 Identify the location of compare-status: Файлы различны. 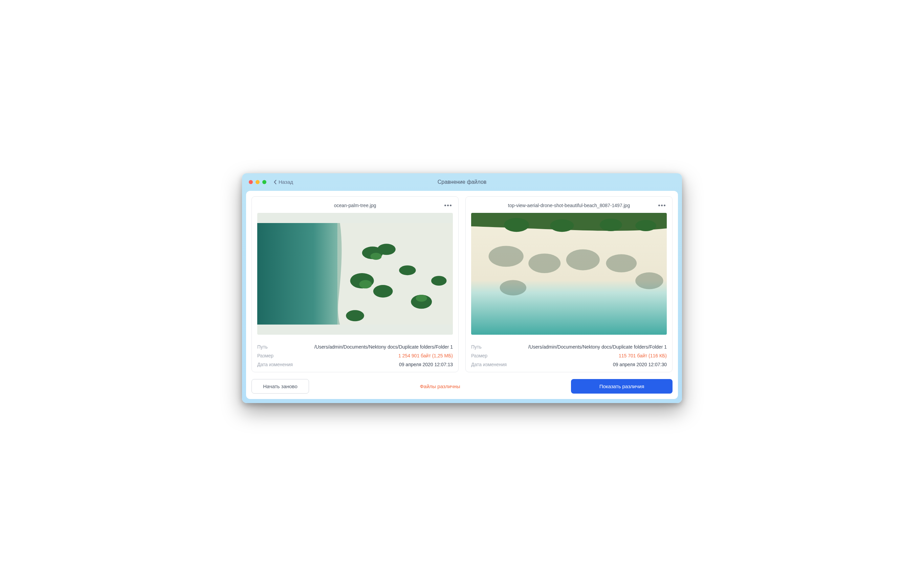
(440, 386).